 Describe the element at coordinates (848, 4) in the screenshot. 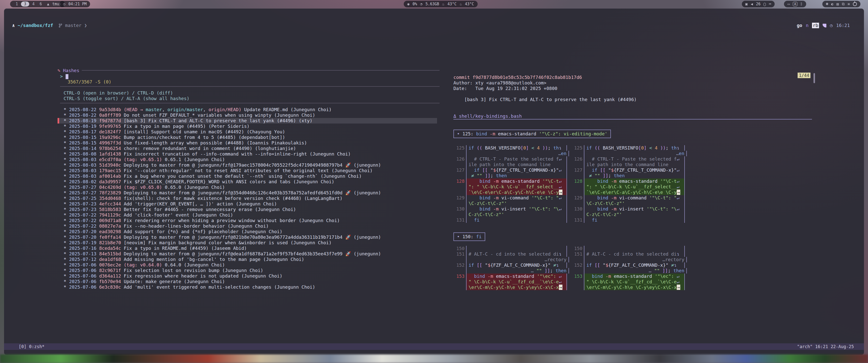

I see `menu-icon: ≡` at that location.